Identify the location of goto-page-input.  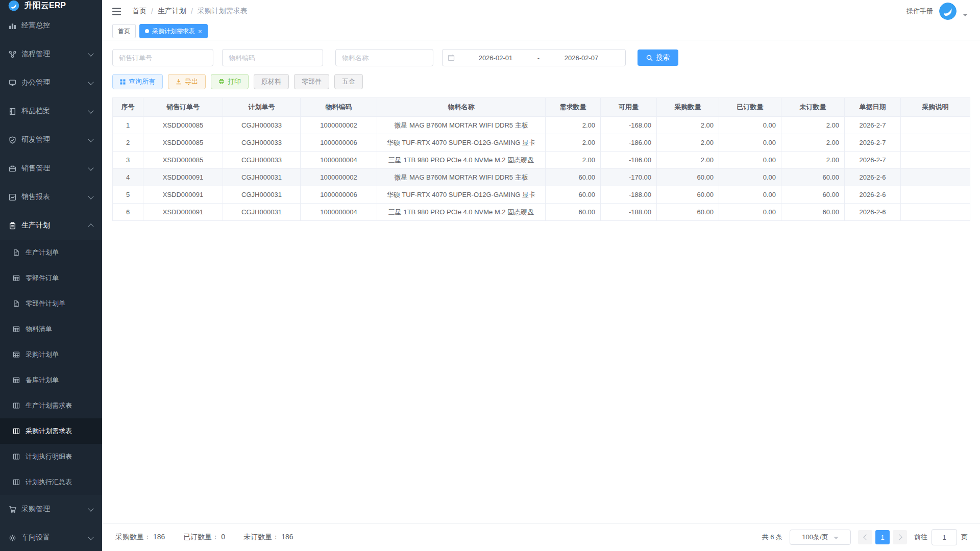
(944, 537).